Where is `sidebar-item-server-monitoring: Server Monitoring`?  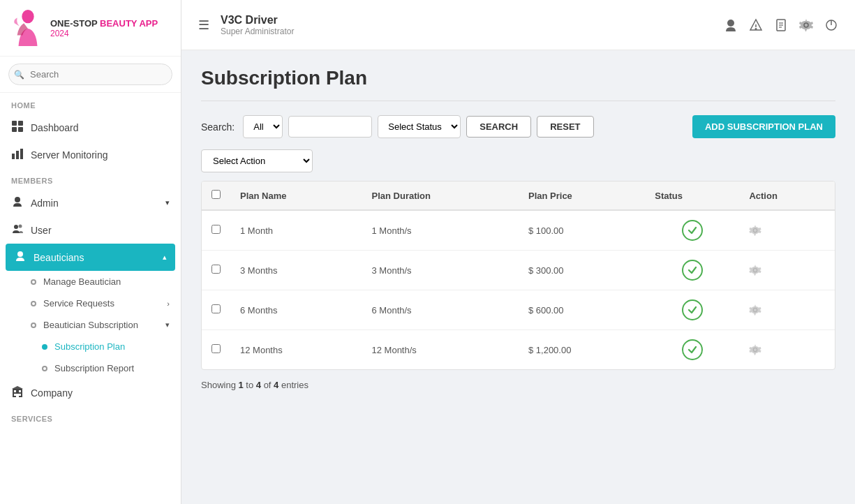 sidebar-item-server-monitoring: Server Monitoring is located at coordinates (91, 155).